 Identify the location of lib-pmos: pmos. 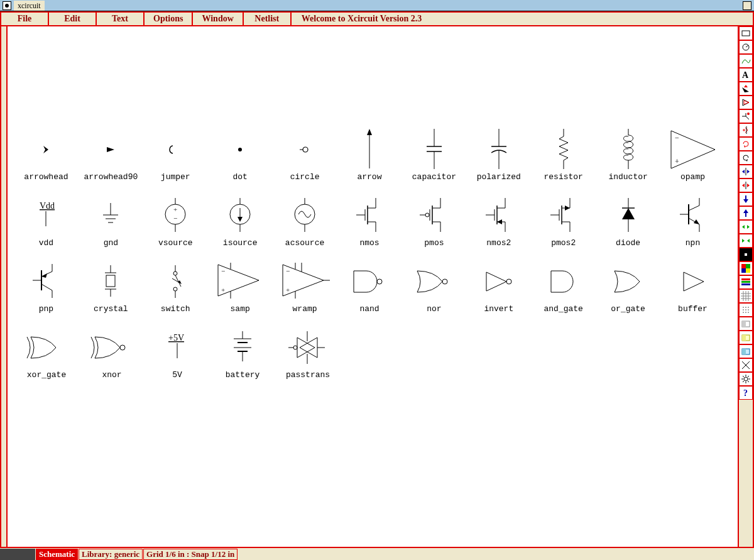
(434, 220).